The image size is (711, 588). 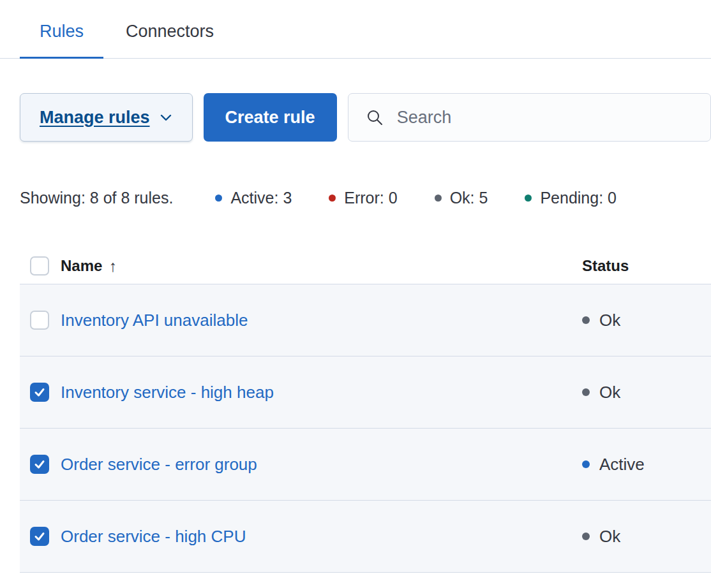 What do you see at coordinates (261, 198) in the screenshot?
I see `stat-active-label: Active: 3` at bounding box center [261, 198].